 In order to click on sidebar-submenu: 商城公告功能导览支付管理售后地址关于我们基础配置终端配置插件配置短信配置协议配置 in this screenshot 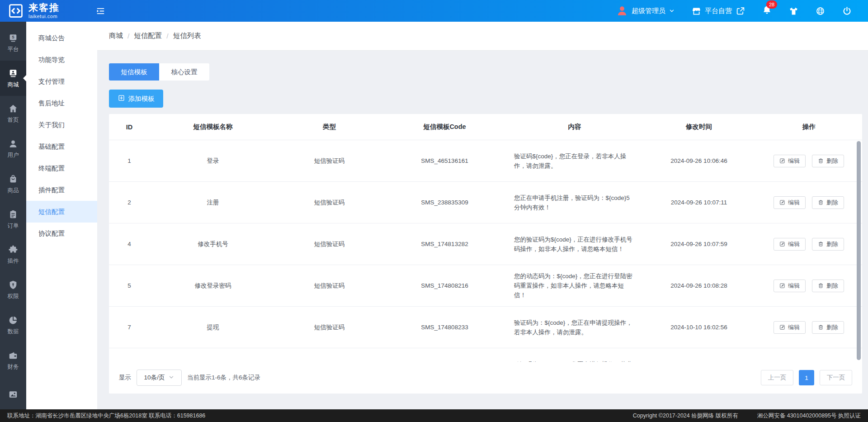, I will do `click(61, 222)`.